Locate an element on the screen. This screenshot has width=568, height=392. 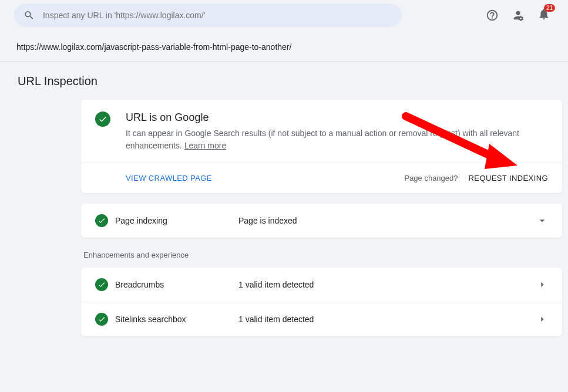
status-description: It can appear in Google Search results (… is located at coordinates (337, 140).